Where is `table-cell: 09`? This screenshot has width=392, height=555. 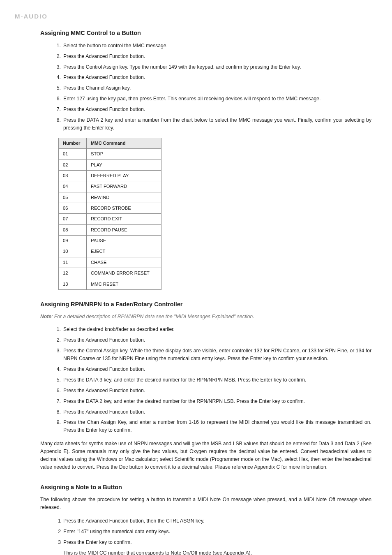 table-cell: 09 is located at coordinates (73, 241).